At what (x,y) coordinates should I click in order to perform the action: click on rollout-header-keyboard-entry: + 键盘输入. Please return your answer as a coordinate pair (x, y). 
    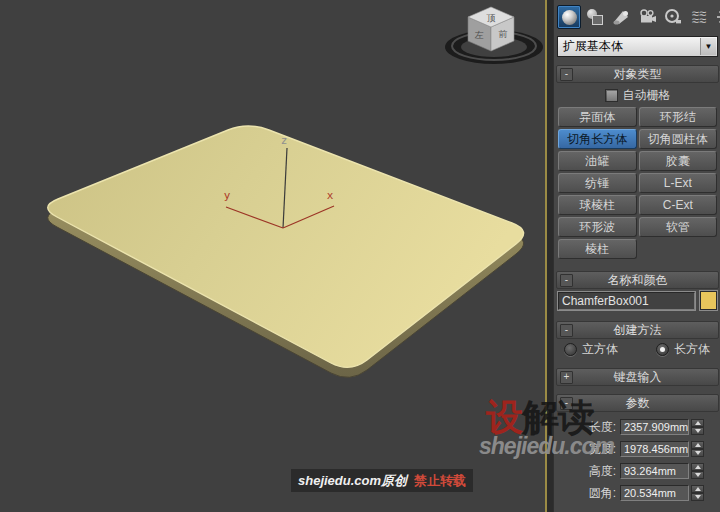
    Looking at the image, I should click on (638, 377).